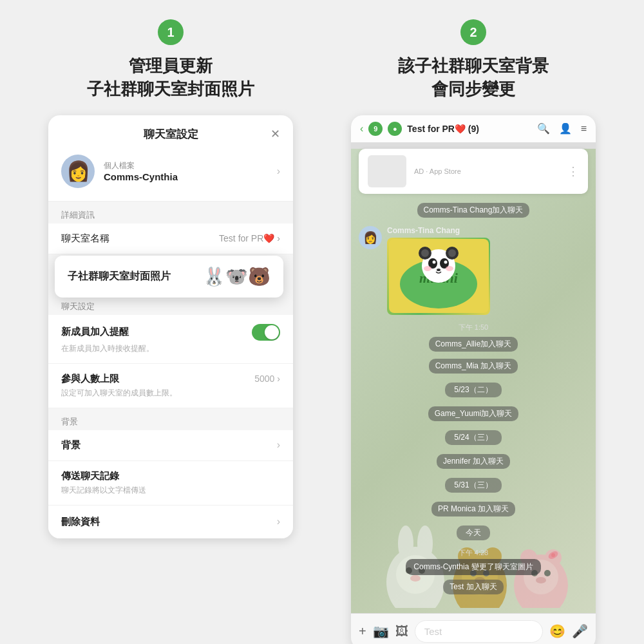 This screenshot has width=644, height=644. Describe the element at coordinates (473, 171) in the screenshot. I see `ad-banner: AD · App Store ⋮` at that location.